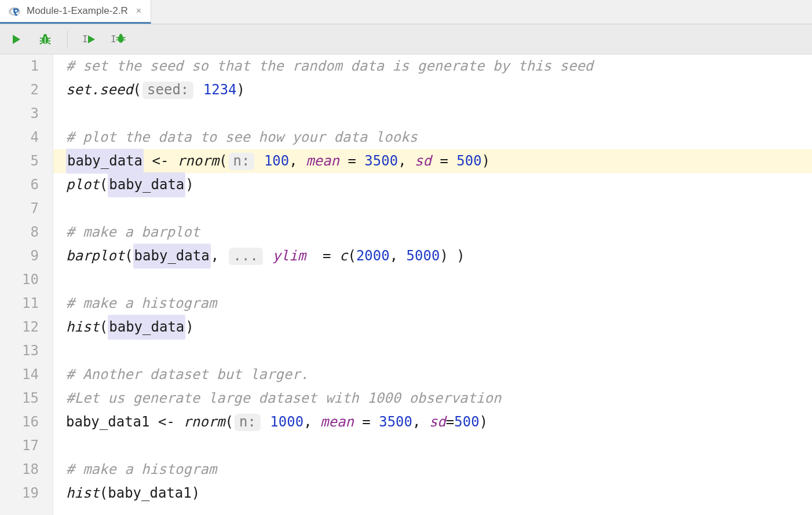  What do you see at coordinates (83, 493) in the screenshot?
I see `code-token: hist` at bounding box center [83, 493].